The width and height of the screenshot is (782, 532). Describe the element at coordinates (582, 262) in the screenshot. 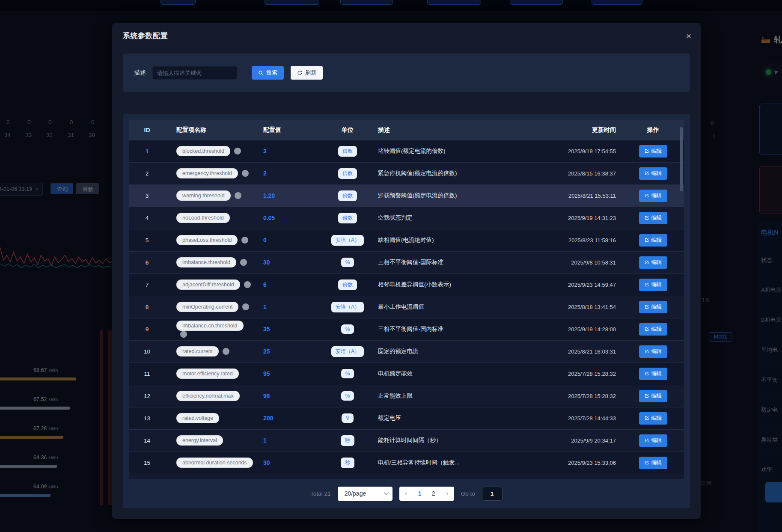

I see `update-time-cell: 2025/9/8 10:58:31` at that location.